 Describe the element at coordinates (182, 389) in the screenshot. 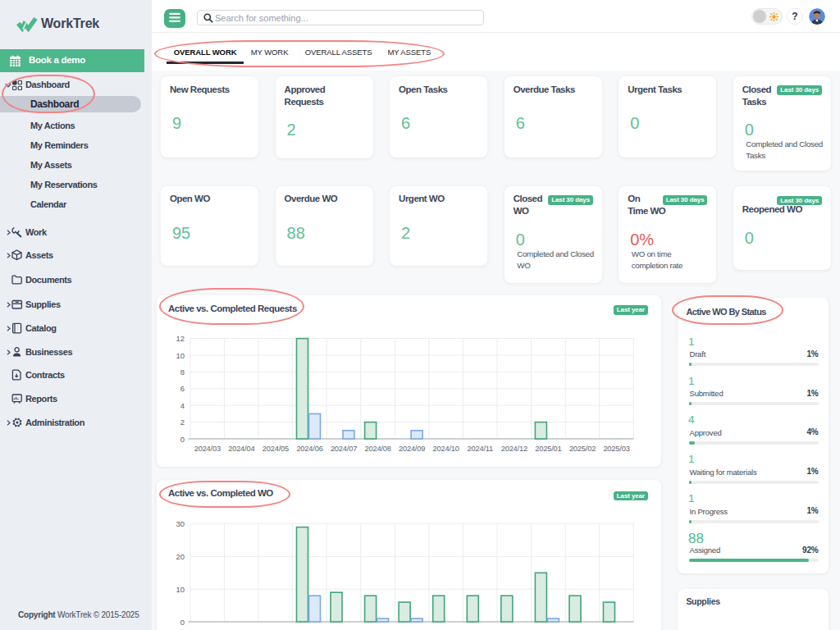

I see `svg-text: 6` at that location.